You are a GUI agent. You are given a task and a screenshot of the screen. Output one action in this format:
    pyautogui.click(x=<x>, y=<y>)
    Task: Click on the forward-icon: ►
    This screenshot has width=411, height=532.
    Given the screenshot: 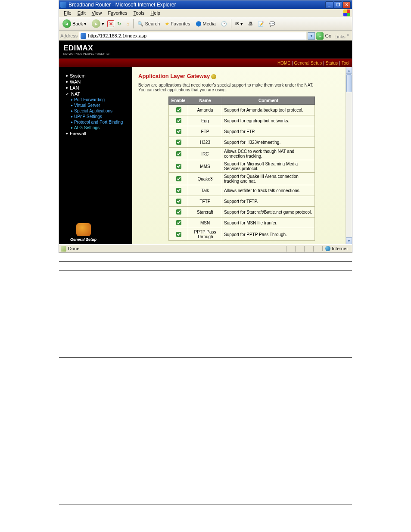 What is the action you would take?
    pyautogui.click(x=96, y=24)
    